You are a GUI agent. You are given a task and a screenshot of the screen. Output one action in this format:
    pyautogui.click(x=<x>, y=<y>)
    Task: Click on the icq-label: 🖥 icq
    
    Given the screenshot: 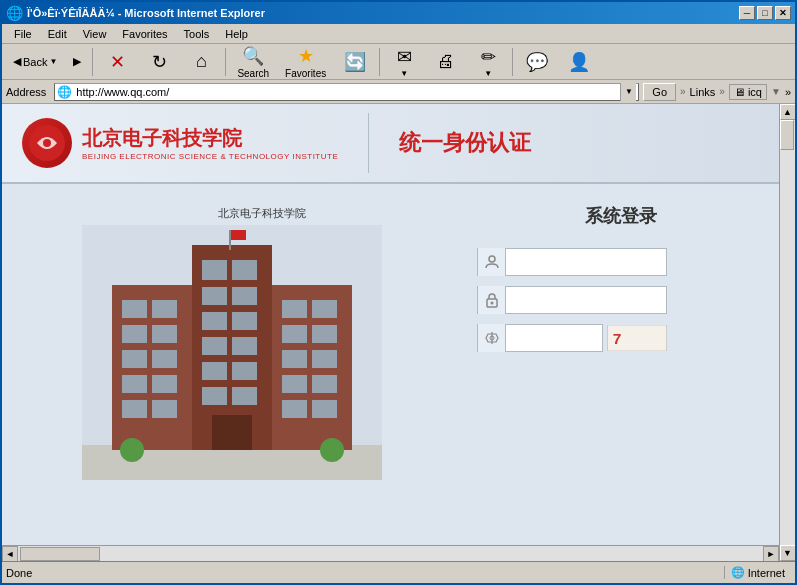 What is the action you would take?
    pyautogui.click(x=748, y=92)
    